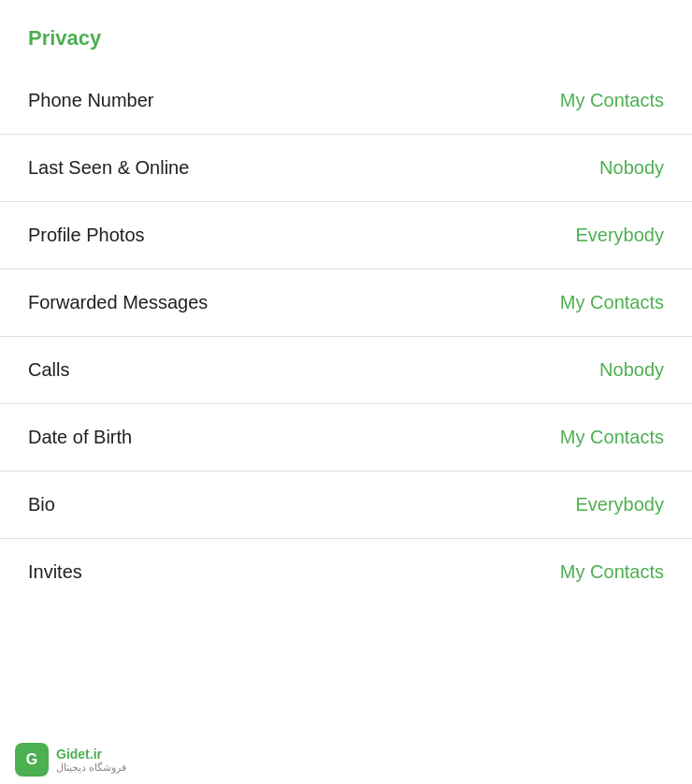 The width and height of the screenshot is (692, 784). Describe the element at coordinates (41, 505) in the screenshot. I see `item-label-6: Bio` at that location.